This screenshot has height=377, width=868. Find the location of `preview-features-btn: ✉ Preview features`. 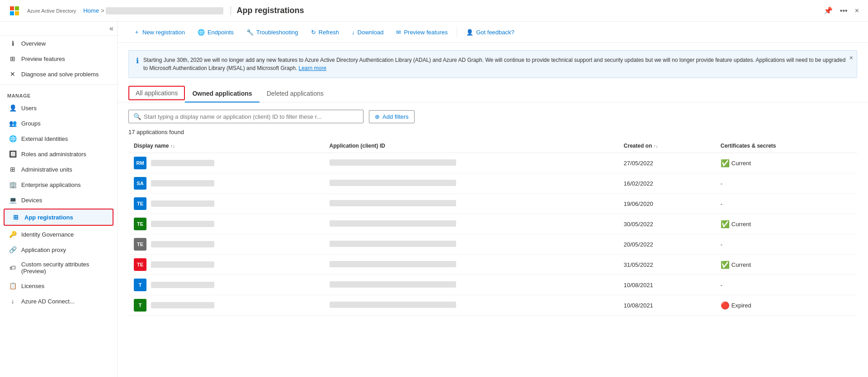

preview-features-btn: ✉ Preview features is located at coordinates (422, 33).